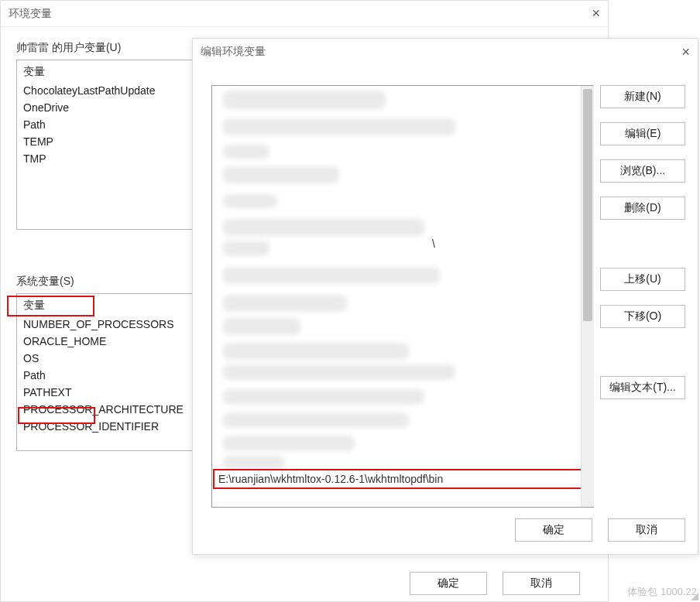  I want to click on scrollbar, so click(587, 296).